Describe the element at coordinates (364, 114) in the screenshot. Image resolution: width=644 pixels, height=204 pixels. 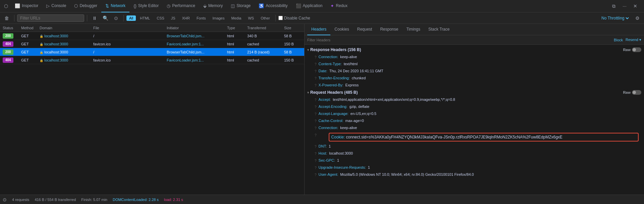
I see `header-value: en-US,en;q=0.5` at that location.